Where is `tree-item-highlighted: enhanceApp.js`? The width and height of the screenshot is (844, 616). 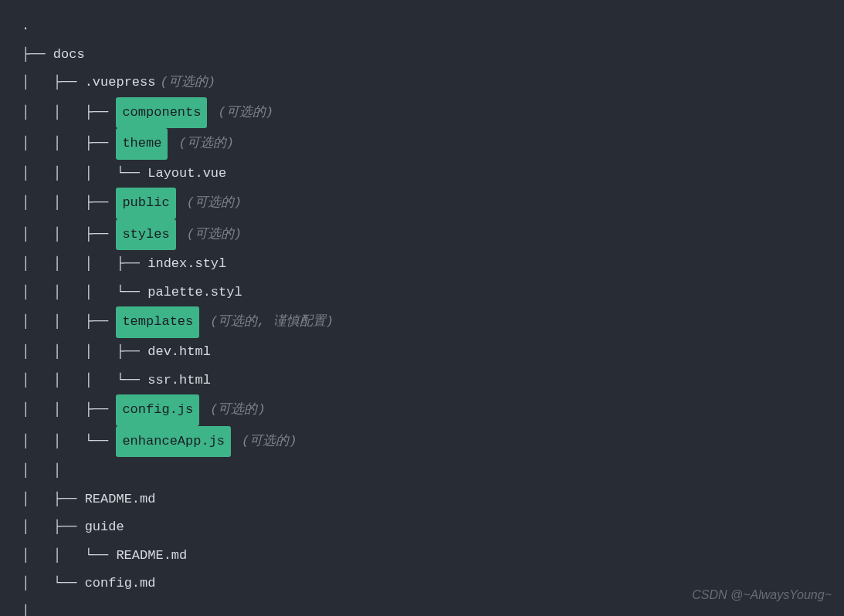
tree-item-highlighted: enhanceApp.js is located at coordinates (173, 442).